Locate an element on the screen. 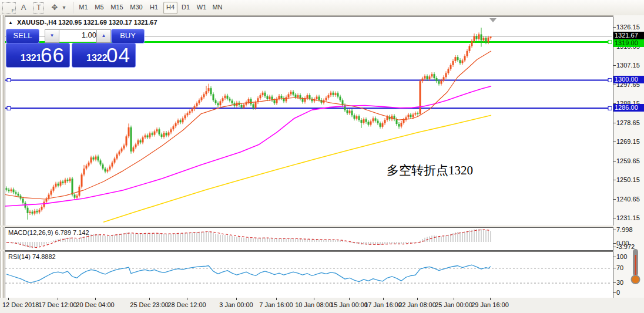 The width and height of the screenshot is (644, 313). cursor-mode-icon: ✥ is located at coordinates (55, 7).